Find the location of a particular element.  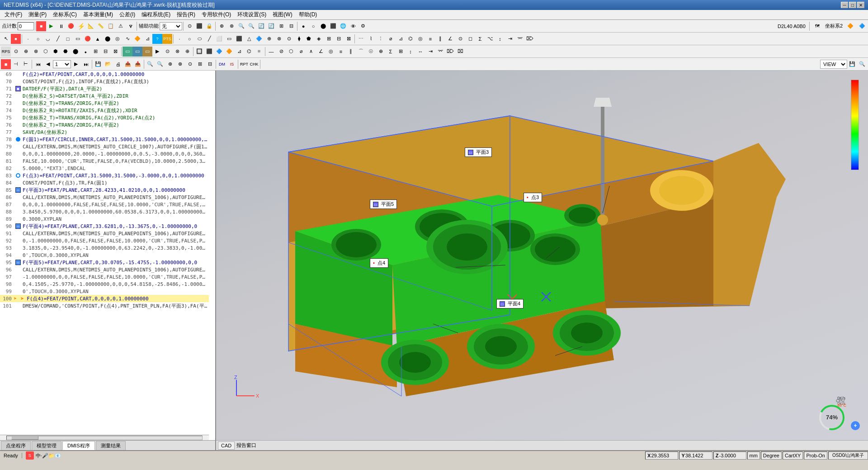

tb3-13: ▭ is located at coordinates (127, 52).